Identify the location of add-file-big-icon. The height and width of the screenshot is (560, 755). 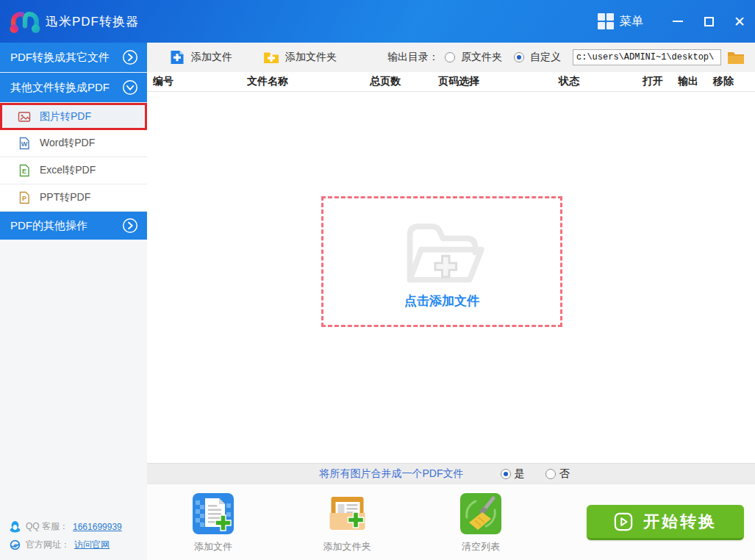
(213, 514).